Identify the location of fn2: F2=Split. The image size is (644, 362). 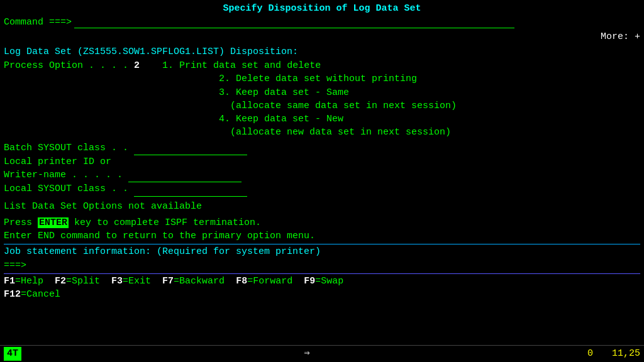
(77, 282).